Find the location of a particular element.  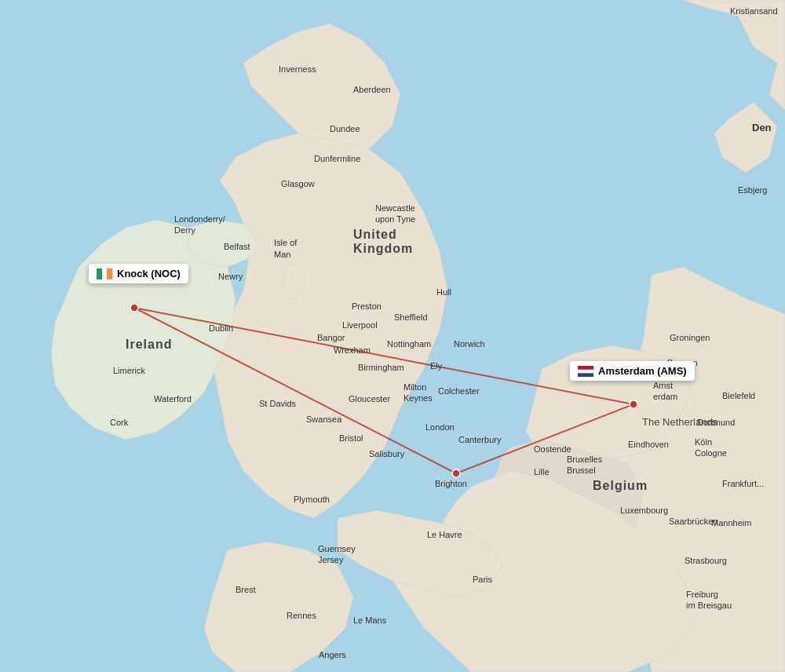

knock-label: Knock (NOC) is located at coordinates (149, 273).